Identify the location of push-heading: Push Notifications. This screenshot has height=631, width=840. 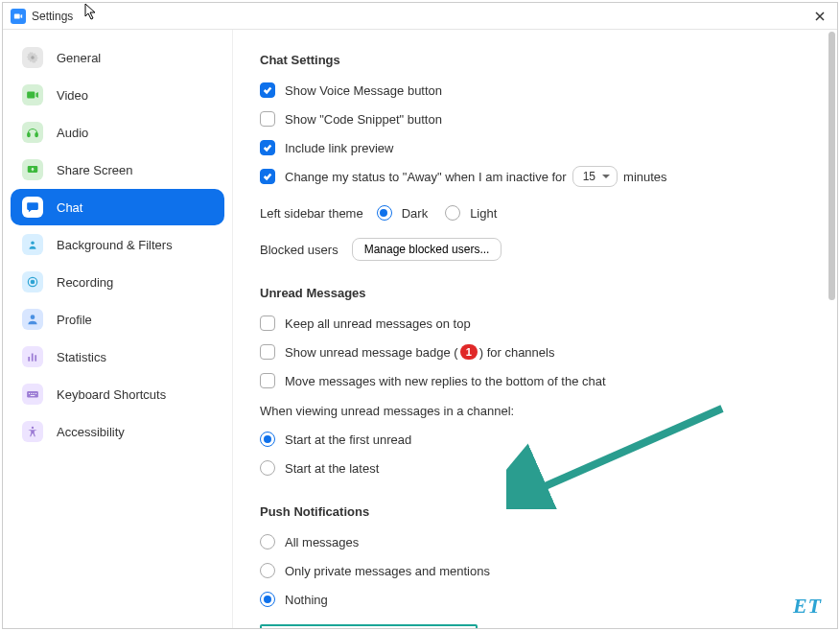
(535, 512).